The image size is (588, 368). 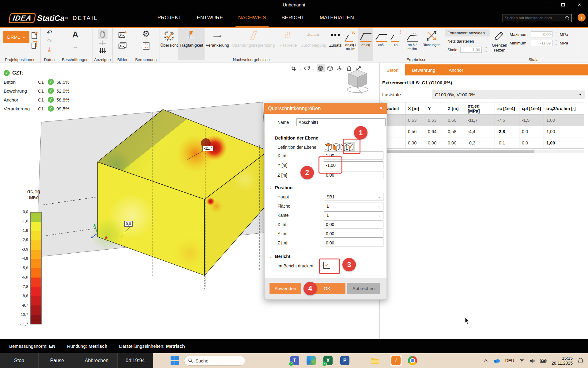 What do you see at coordinates (522, 361) in the screenshot?
I see `wifi-icon` at bounding box center [522, 361].